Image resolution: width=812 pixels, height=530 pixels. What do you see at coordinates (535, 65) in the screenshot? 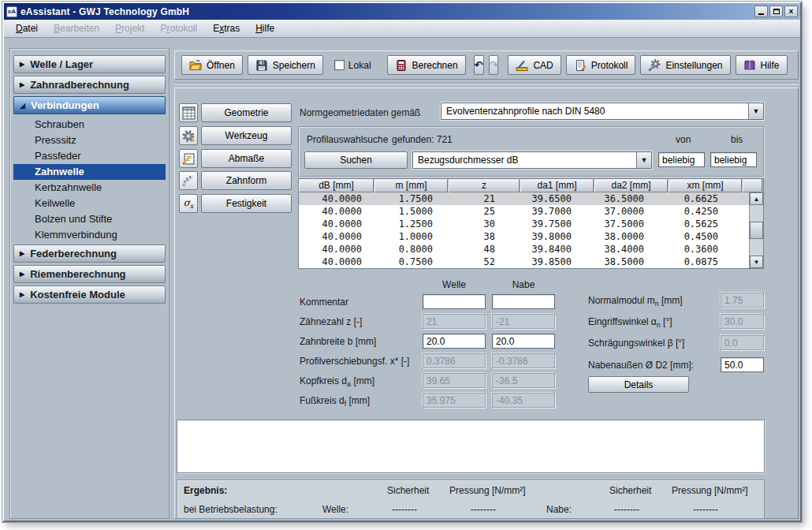
I see `cad-button: CAD` at bounding box center [535, 65].